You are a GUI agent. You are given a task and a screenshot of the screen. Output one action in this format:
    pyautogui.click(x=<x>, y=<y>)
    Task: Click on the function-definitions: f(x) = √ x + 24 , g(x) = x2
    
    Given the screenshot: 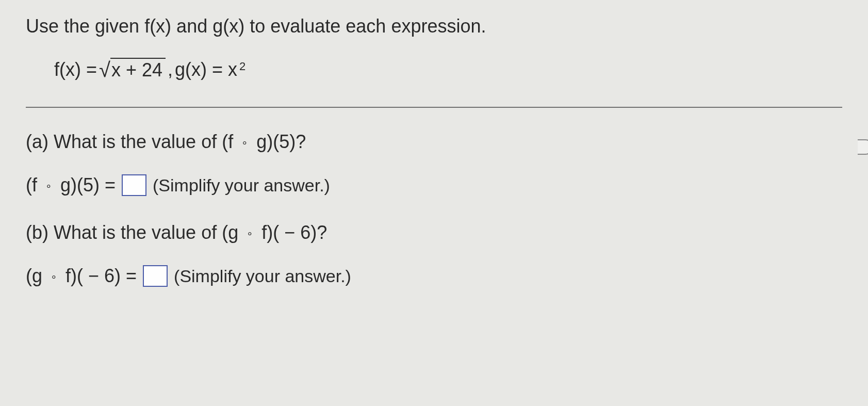 What is the action you would take?
    pyautogui.click(x=448, y=69)
    